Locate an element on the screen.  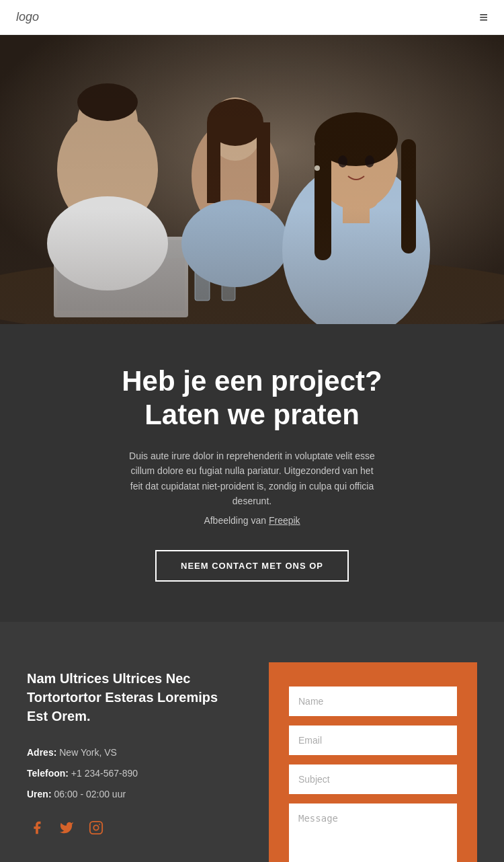
section-body: Duis aute irure dolor in reprehenderit i… is located at coordinates (252, 479).